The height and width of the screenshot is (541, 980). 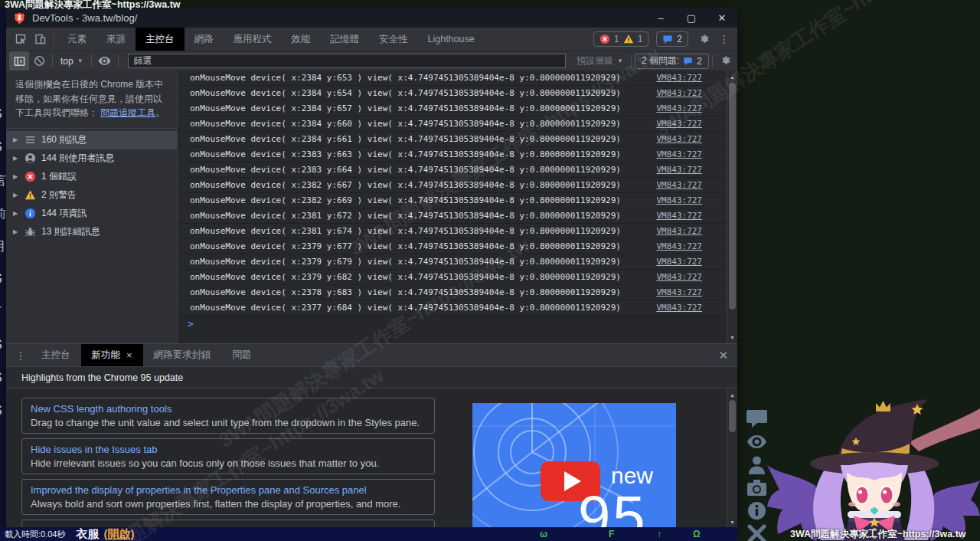 What do you see at coordinates (452, 308) in the screenshot?
I see `console-log-row: onMouseMove device( x:2377 y:684 ) view(…` at bounding box center [452, 308].